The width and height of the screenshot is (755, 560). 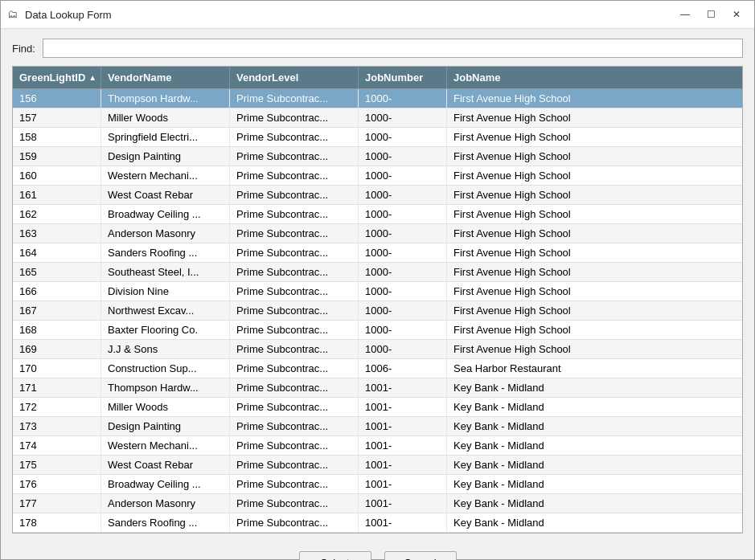 What do you see at coordinates (421, 556) in the screenshot?
I see `cancel-button: Cancel` at bounding box center [421, 556].